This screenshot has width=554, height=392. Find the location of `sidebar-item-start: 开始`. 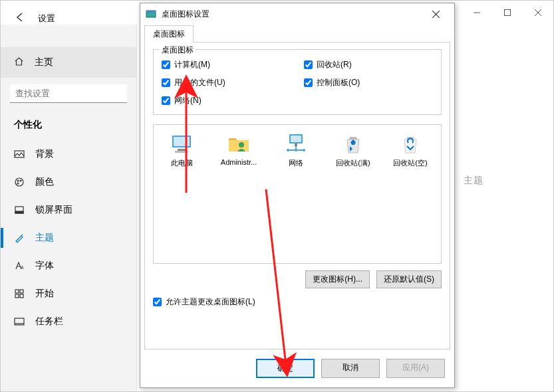

sidebar-item-start: 开始 is located at coordinates (69, 294).